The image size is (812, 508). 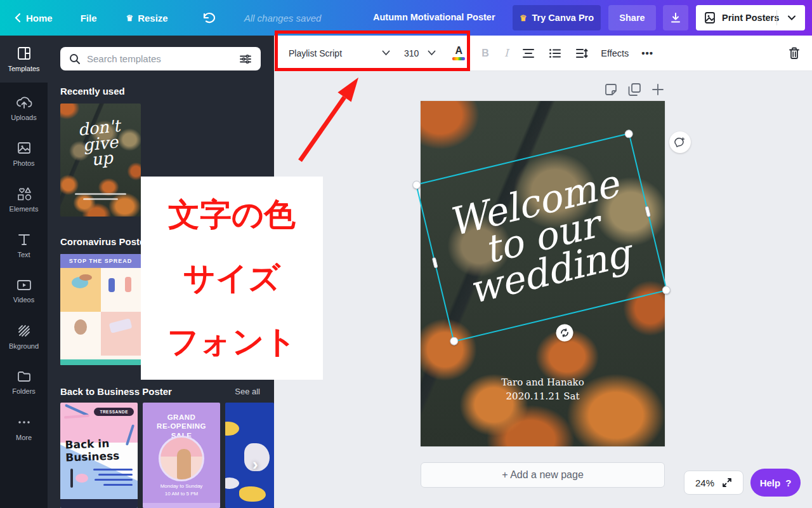 I want to click on sidebar-item-uploads: Uploads, so click(x=24, y=108).